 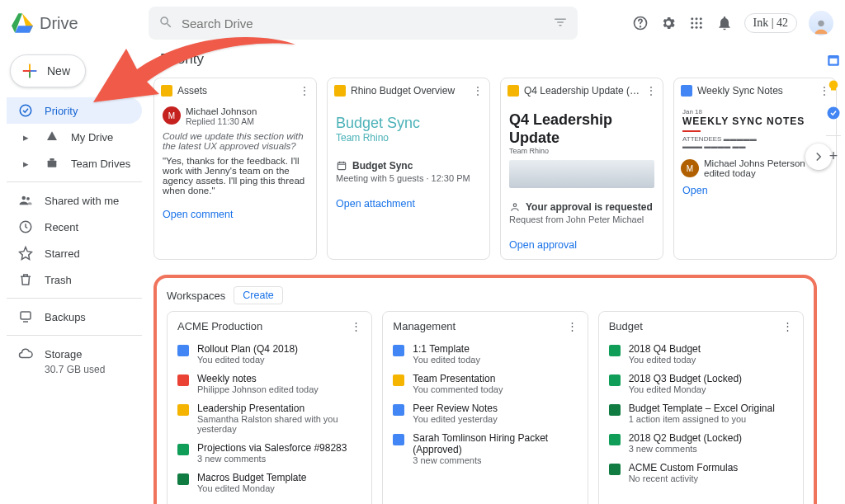 I want to click on workspace-title: Budget, so click(x=625, y=327).